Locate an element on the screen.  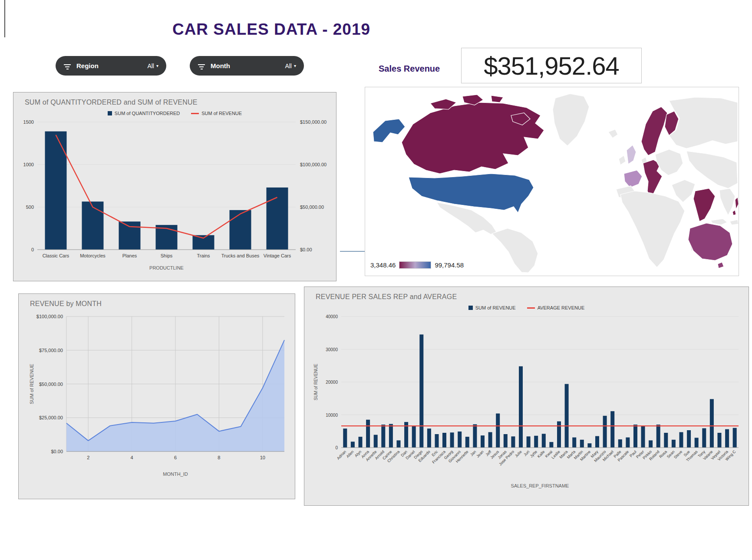
country-france is located at coordinates (633, 179).